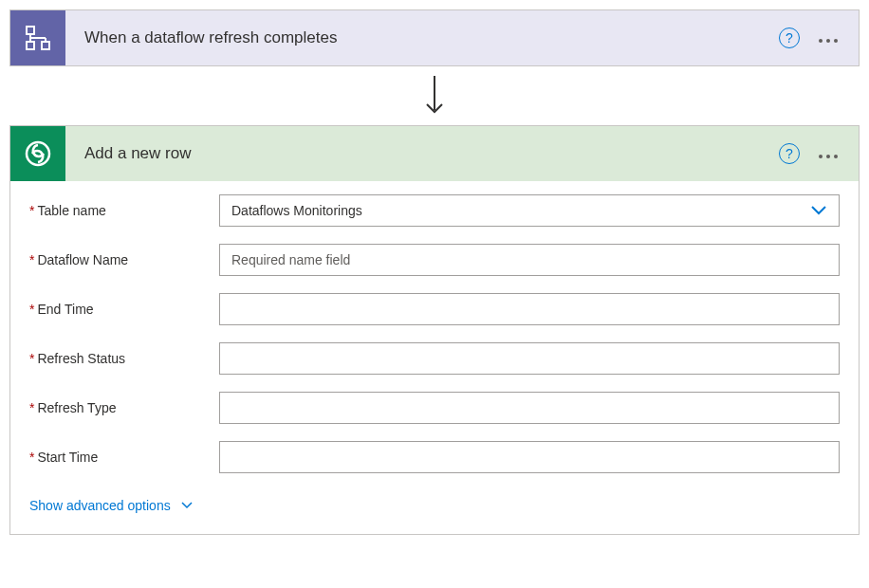 Image resolution: width=869 pixels, height=588 pixels. I want to click on advanced-link-text: Show advanced options, so click(101, 505).